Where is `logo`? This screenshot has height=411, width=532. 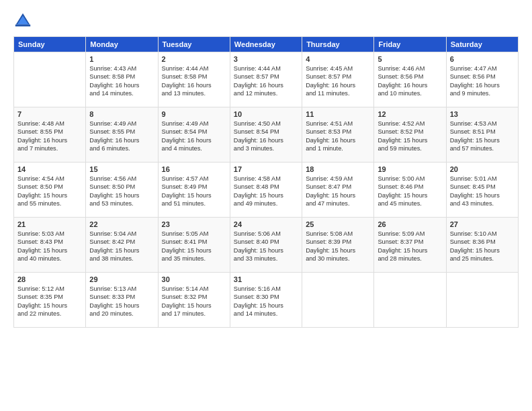 logo is located at coordinates (24, 20).